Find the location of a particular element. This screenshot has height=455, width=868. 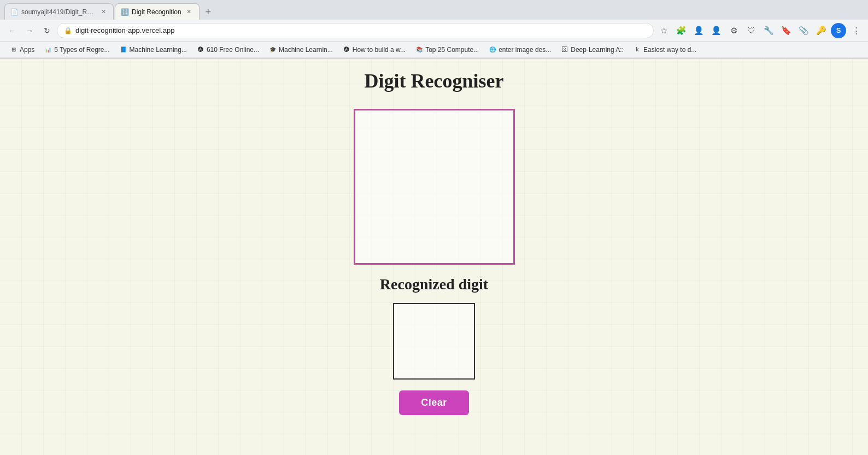

bookmark-favicon-4: 🅐 is located at coordinates (201, 50).